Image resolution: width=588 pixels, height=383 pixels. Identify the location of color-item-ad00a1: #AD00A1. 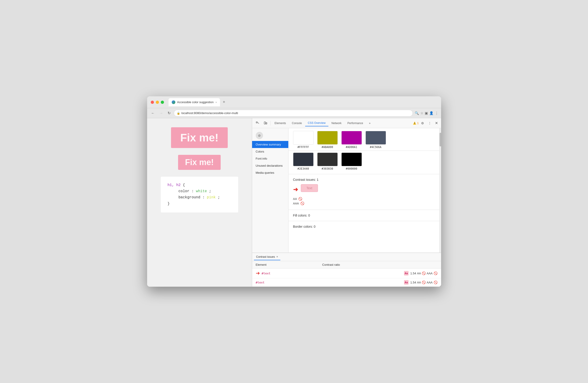
(352, 140).